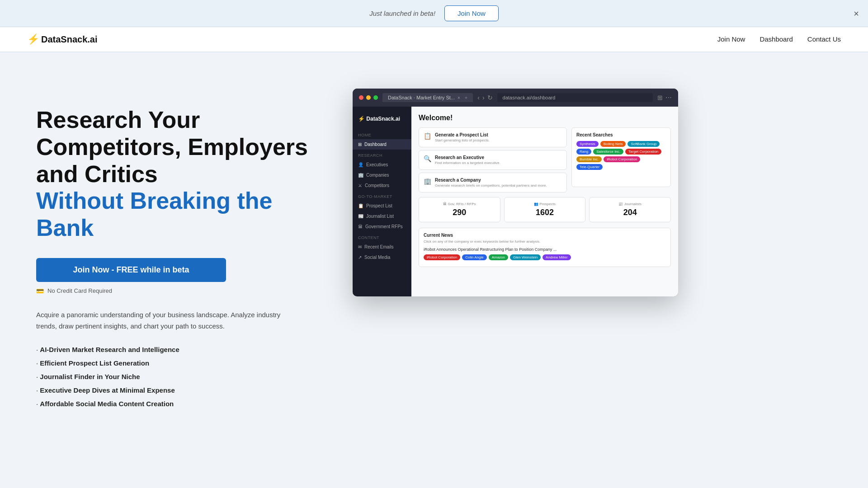  Describe the element at coordinates (428, 98) in the screenshot. I see `browser-tab: DataSnack · Market Entry St... × +` at that location.